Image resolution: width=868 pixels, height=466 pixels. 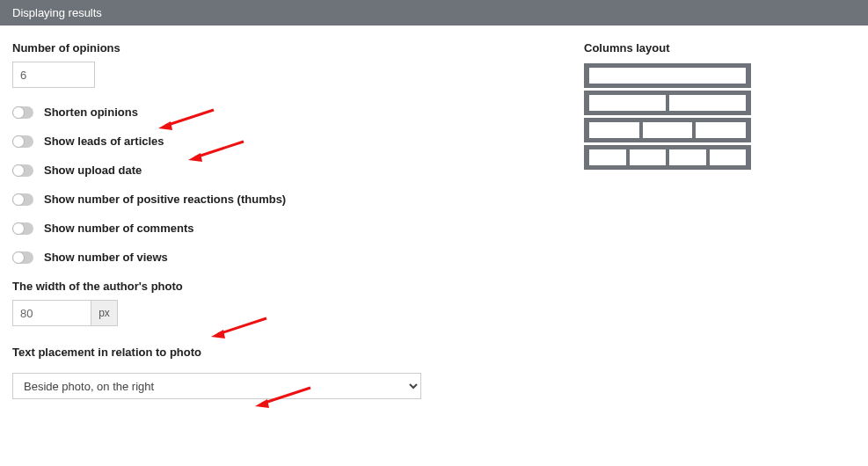 I want to click on toggle-views-count: Show number of views, so click(x=294, y=257).